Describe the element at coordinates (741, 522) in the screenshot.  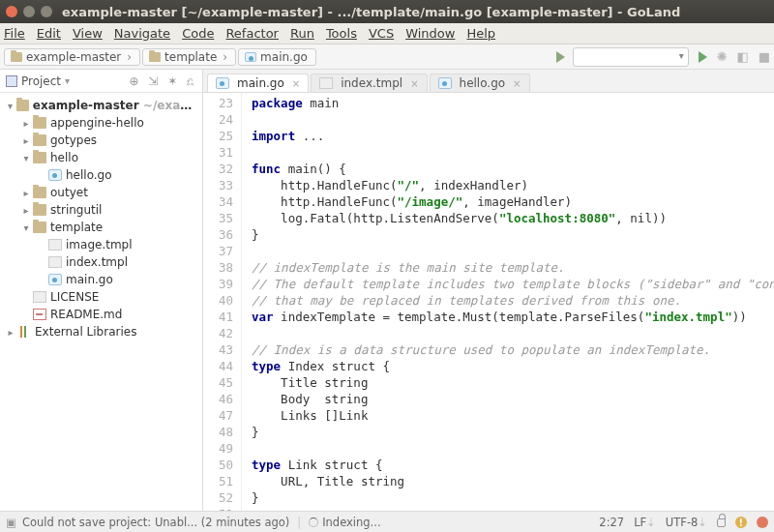
I see `notifications-icon` at that location.